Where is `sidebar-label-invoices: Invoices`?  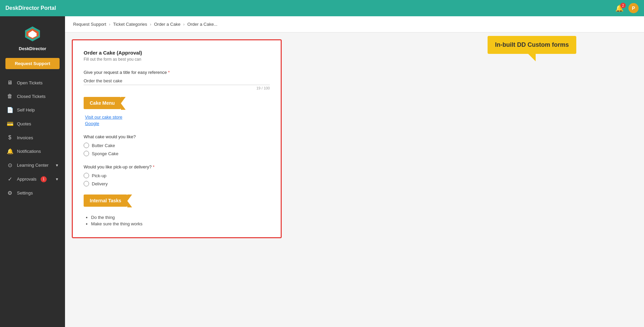
sidebar-label-invoices: Invoices is located at coordinates (25, 138).